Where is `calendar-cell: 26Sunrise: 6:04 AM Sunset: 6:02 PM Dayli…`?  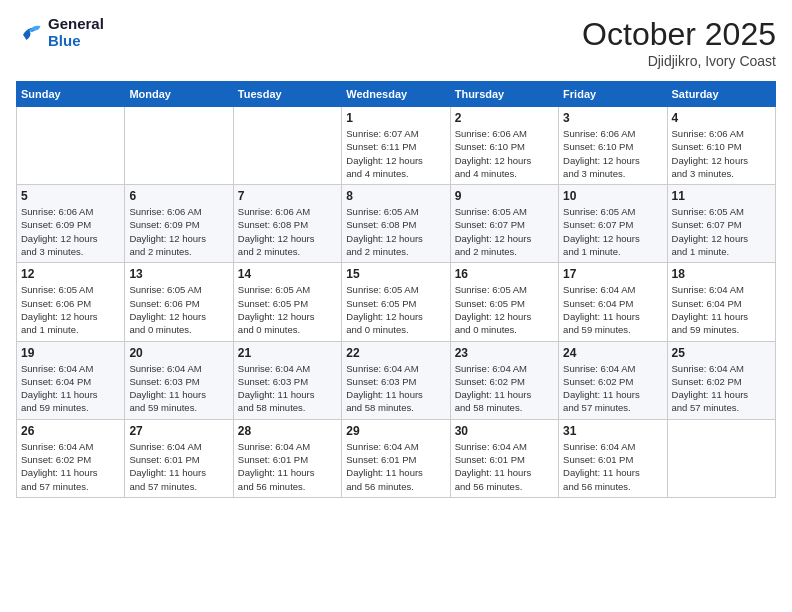 calendar-cell: 26Sunrise: 6:04 AM Sunset: 6:02 PM Dayli… is located at coordinates (71, 458).